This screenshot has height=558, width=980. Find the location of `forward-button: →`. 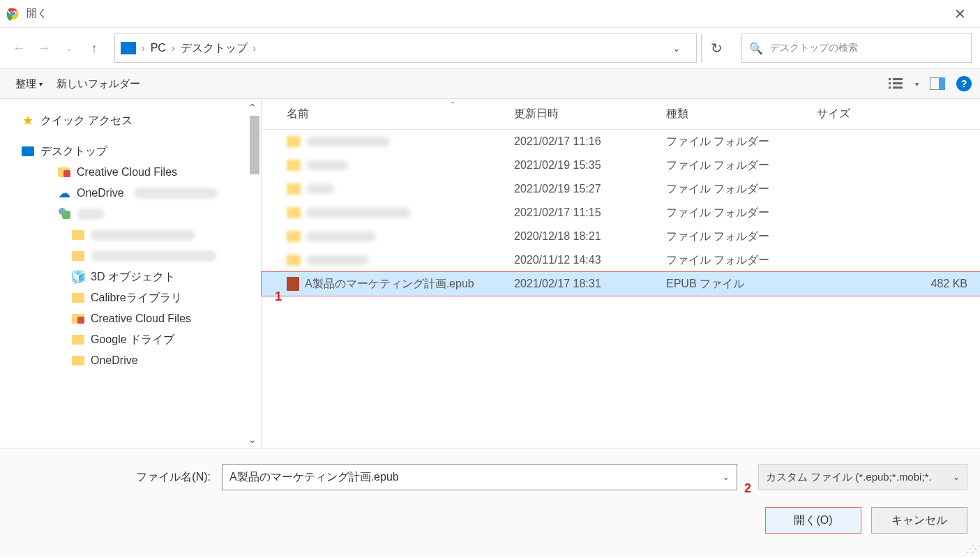

forward-button: → is located at coordinates (44, 48).